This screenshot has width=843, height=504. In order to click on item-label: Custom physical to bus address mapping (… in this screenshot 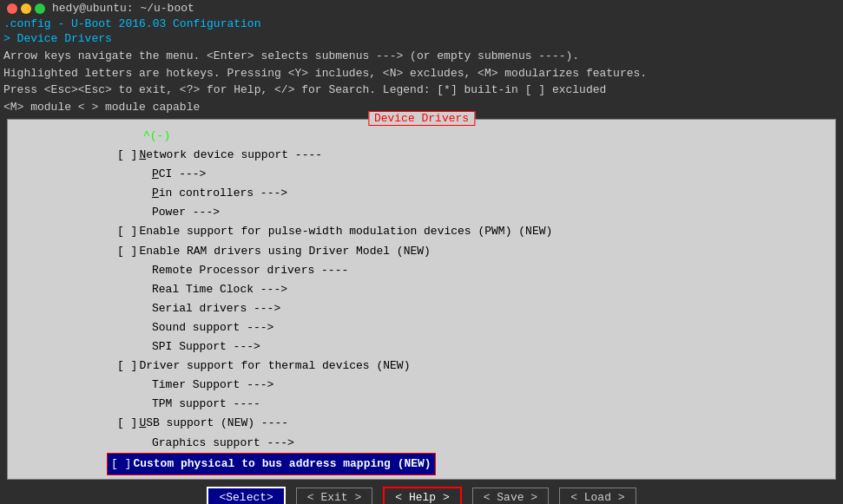, I will do `click(281, 464)`.